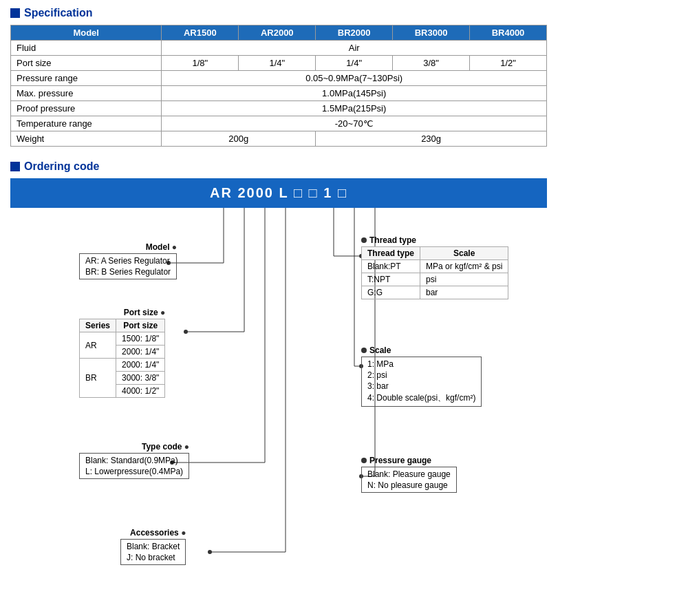 The height and width of the screenshot is (616, 688). I want to click on thread-type-table: Thread type Scale Blank:PT MPa or kgf/cm…, so click(435, 273).